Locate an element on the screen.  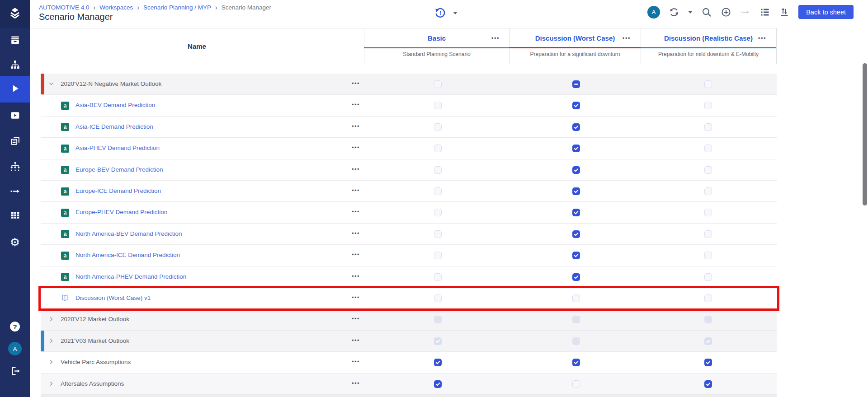
chevron-down-icon is located at coordinates (52, 85).